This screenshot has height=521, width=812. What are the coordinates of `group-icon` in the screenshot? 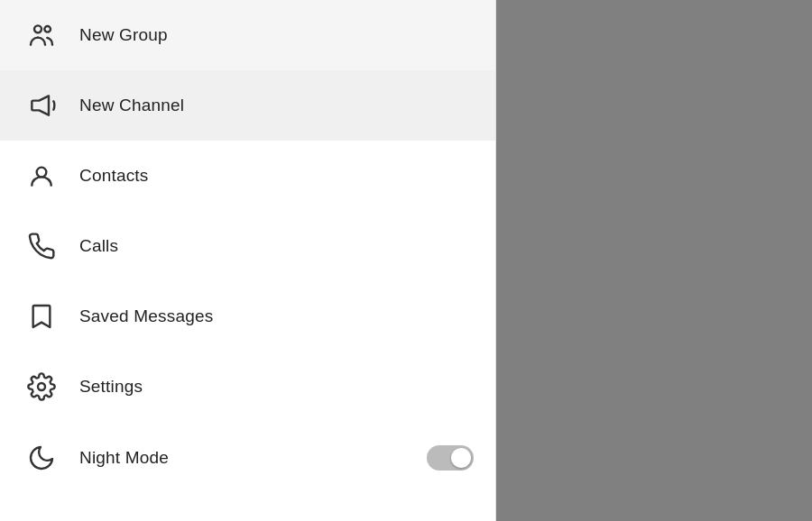 It's located at (42, 35).